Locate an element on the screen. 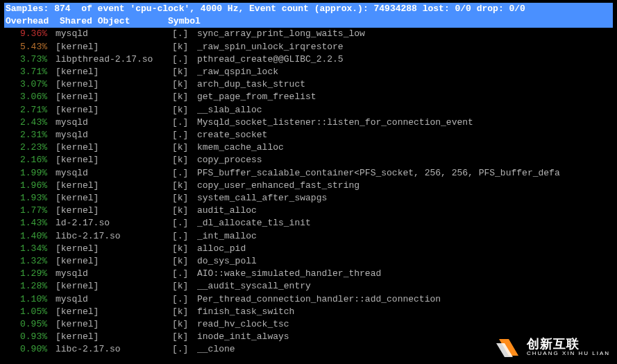  overhead-value: 1.99% is located at coordinates (31, 173).